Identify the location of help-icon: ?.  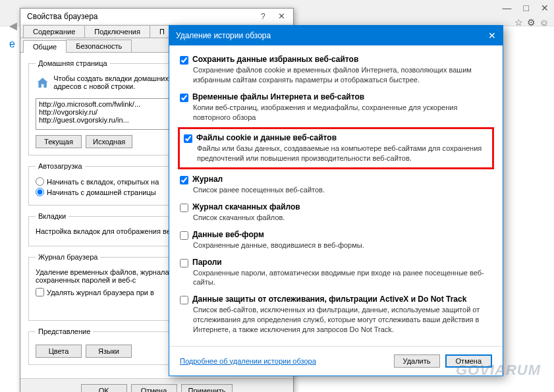
(263, 16).